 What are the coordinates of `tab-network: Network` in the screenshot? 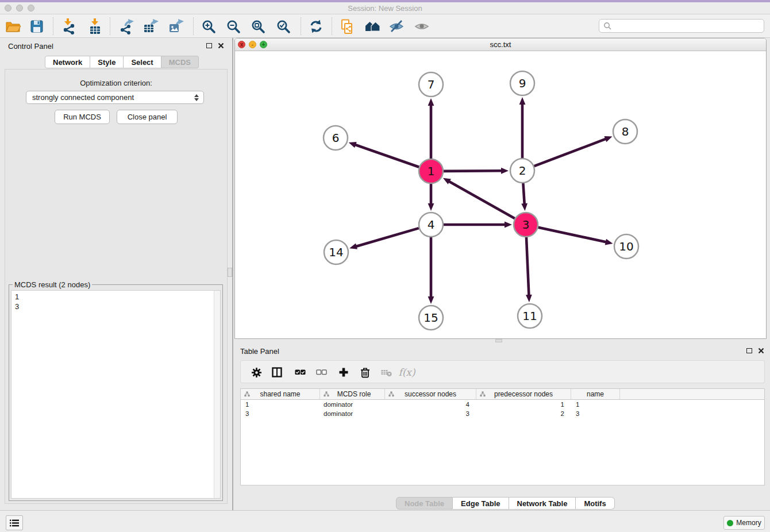 It's located at (68, 62).